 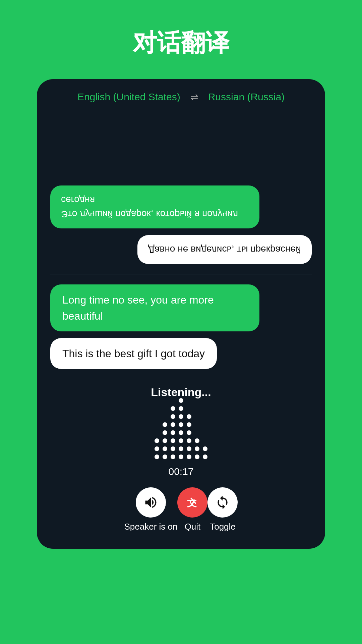 I want to click on message-row-green: Long time no see, you are more beautiful, so click(x=181, y=308).